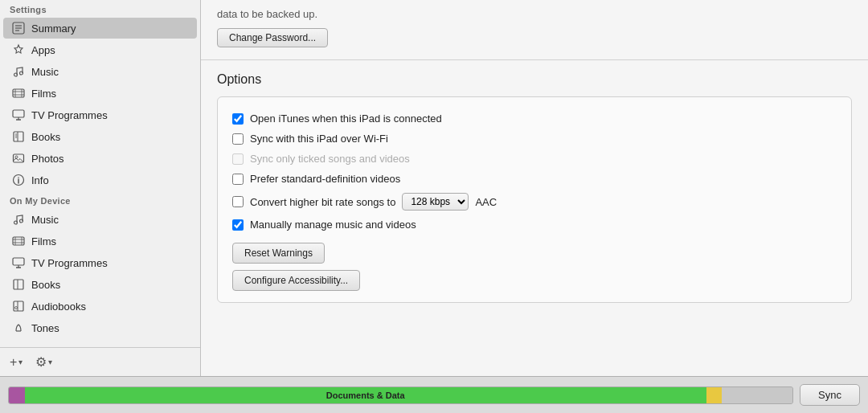  Describe the element at coordinates (534, 225) in the screenshot. I see `option-manually-manage: Manually manage music and videos` at that location.